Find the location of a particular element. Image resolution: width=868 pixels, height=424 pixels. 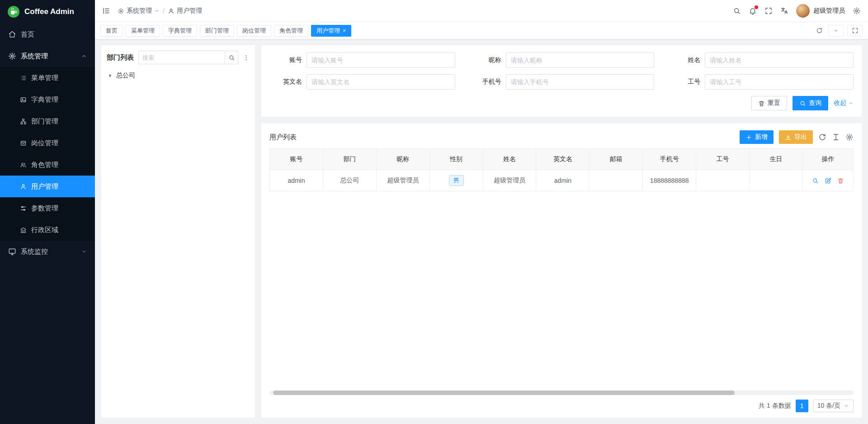

breadcrumb: 系统管理 / 用户管理 is located at coordinates (160, 11).